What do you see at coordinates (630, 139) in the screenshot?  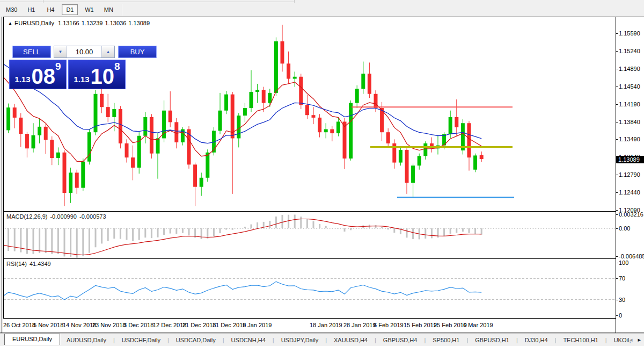 I see `price-scale-label: 1.13490` at bounding box center [630, 139].